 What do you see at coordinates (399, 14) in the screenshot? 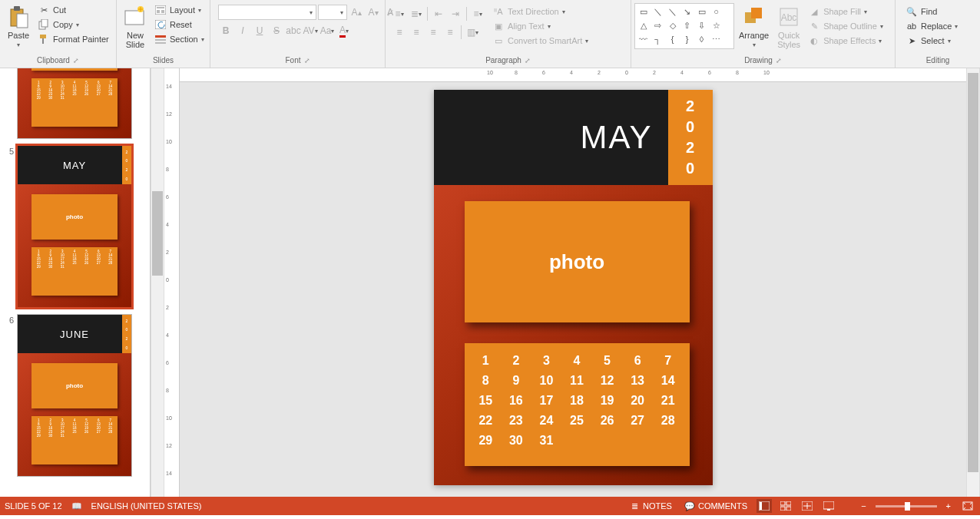
I see `bullets-button: ≡▾` at bounding box center [399, 14].